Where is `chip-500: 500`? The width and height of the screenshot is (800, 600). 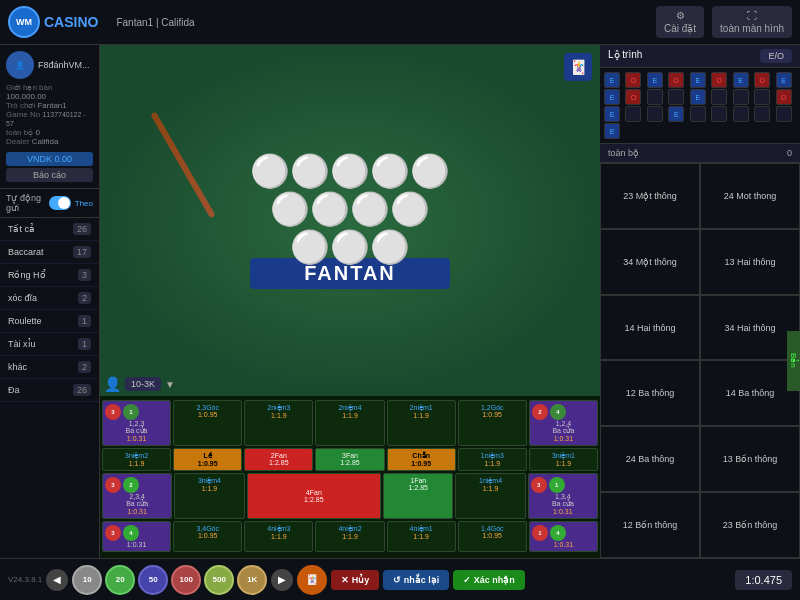
chip-500: 500 is located at coordinates (219, 580).